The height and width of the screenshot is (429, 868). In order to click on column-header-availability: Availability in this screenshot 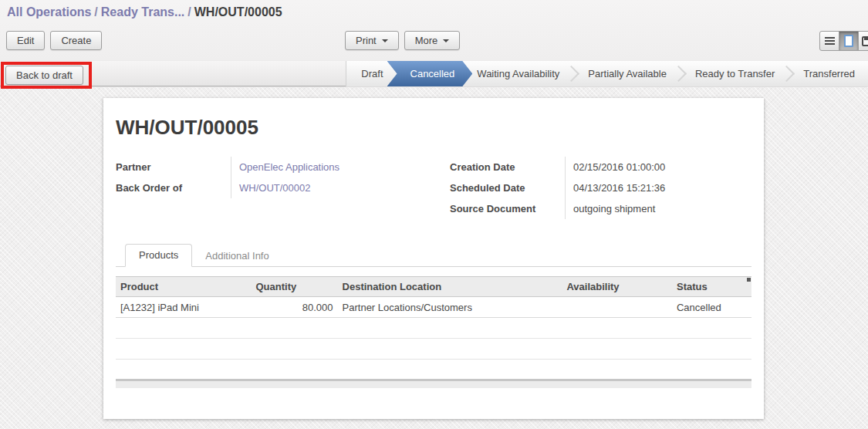, I will do `click(617, 287)`.